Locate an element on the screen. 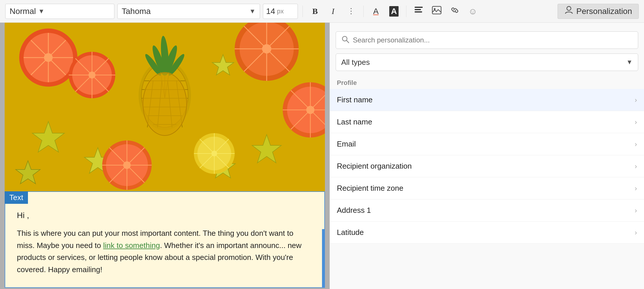 Image resolution: width=644 pixels, height=289 pixels. hi-line: Hi , is located at coordinates (165, 215).